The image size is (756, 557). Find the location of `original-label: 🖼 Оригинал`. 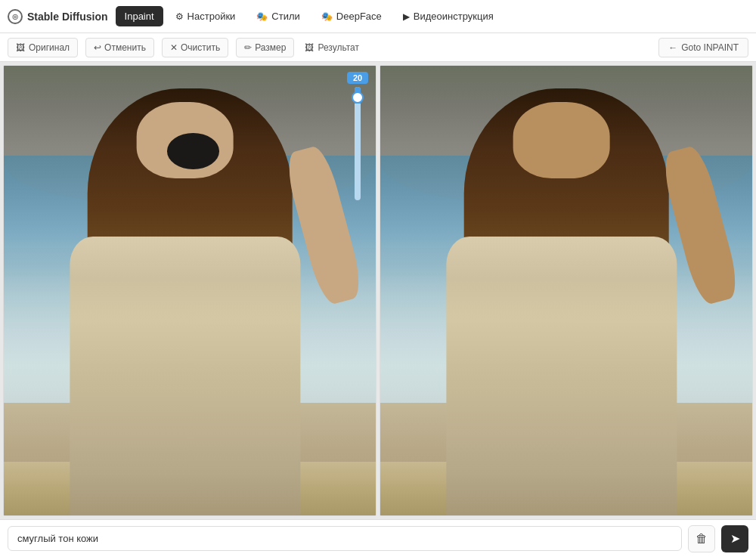

original-label: 🖼 Оригинал is located at coordinates (42, 48).